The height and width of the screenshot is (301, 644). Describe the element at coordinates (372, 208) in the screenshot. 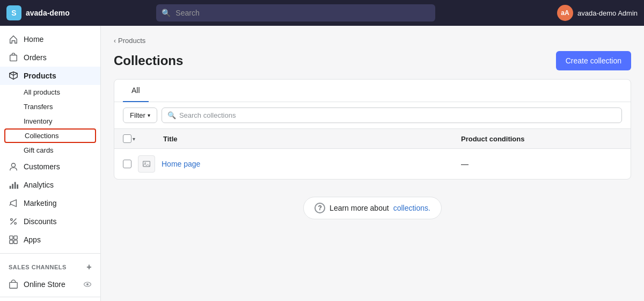

I see `learn-more-pill: ? Learn more about collections.` at that location.